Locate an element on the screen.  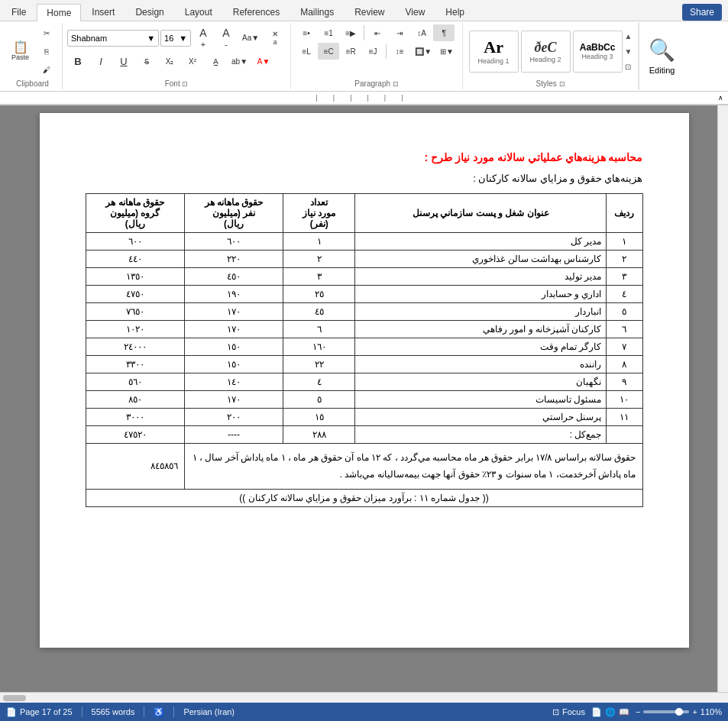
tab-design: Design is located at coordinates (150, 12).